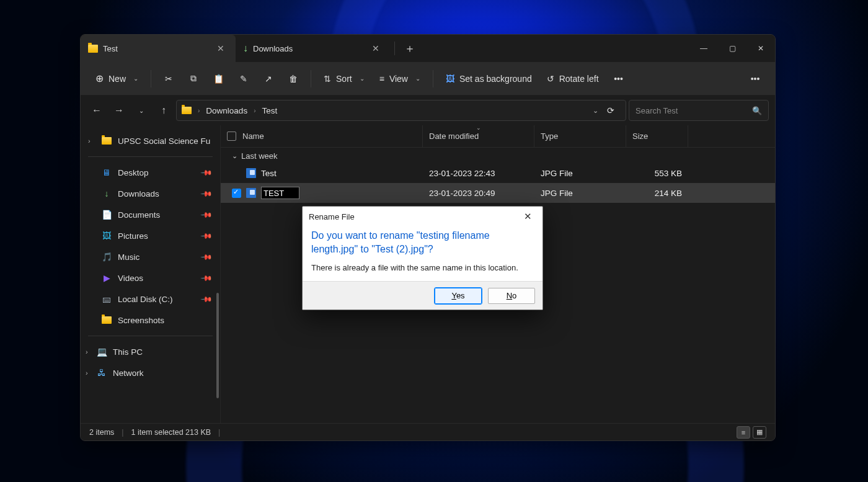  Describe the element at coordinates (450, 79) in the screenshot. I see `picture-icon: 🖼` at that location.